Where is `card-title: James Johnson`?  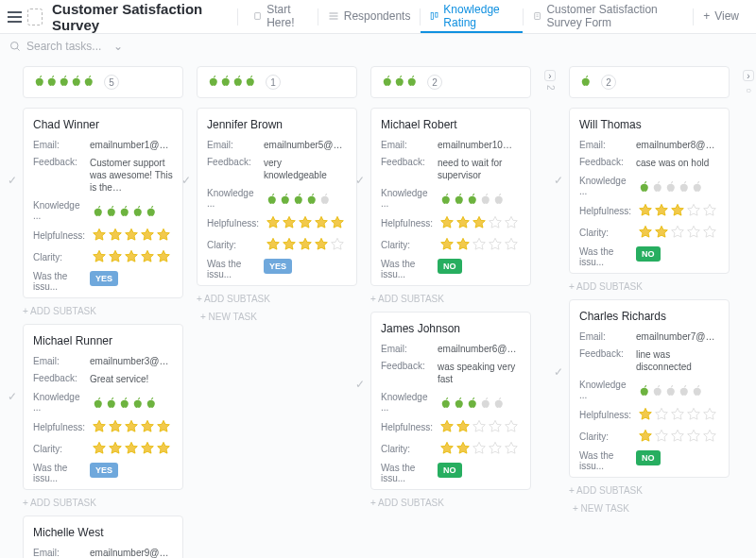
card-title: James Johnson is located at coordinates (451, 329).